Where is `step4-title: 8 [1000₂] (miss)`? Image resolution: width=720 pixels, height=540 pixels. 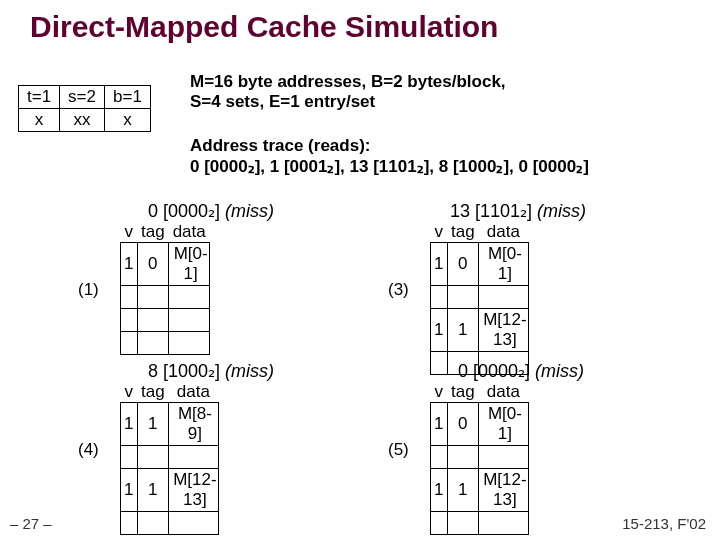 step4-title: 8 [1000₂] (miss) is located at coordinates (211, 371).